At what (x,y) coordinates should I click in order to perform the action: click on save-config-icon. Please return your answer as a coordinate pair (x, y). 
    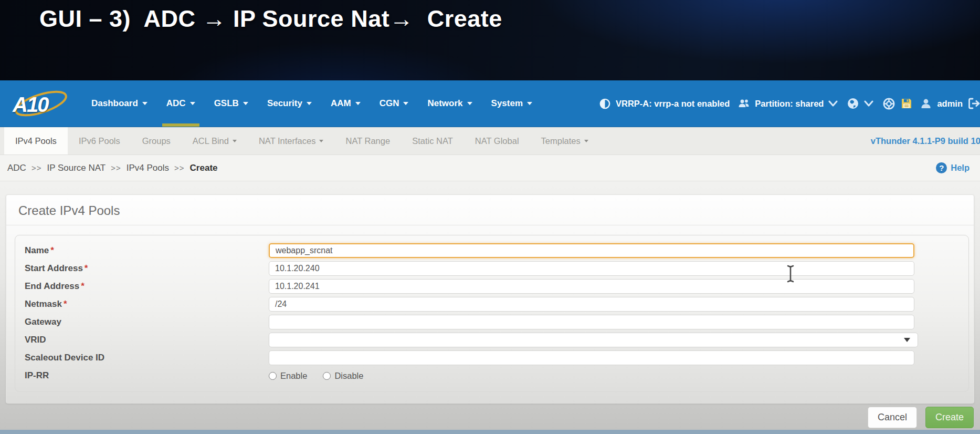
    Looking at the image, I should click on (907, 104).